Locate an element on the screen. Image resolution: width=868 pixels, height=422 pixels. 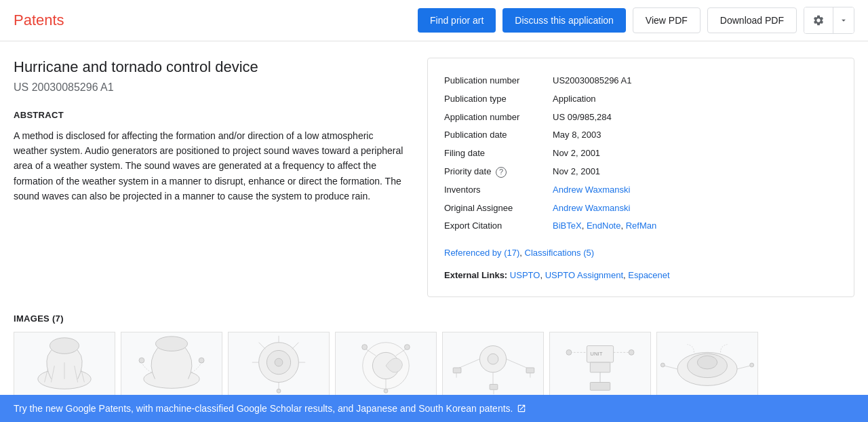
settings-button is located at coordinates (819, 20).